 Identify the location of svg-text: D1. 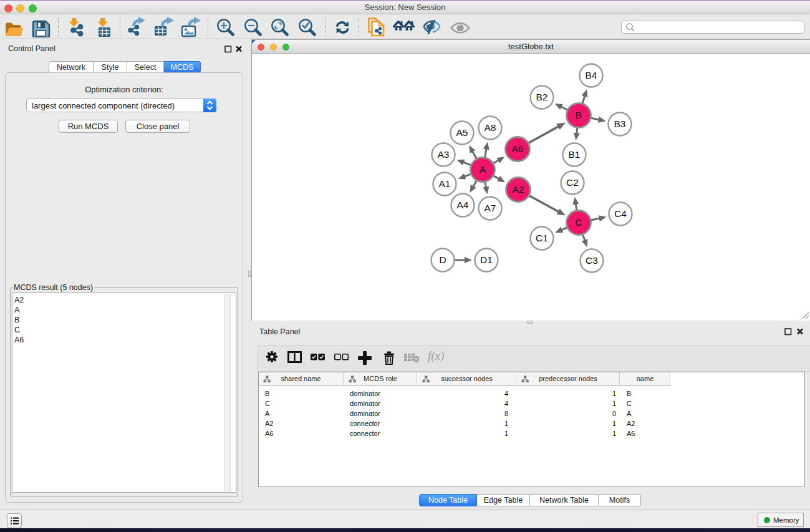
(486, 259).